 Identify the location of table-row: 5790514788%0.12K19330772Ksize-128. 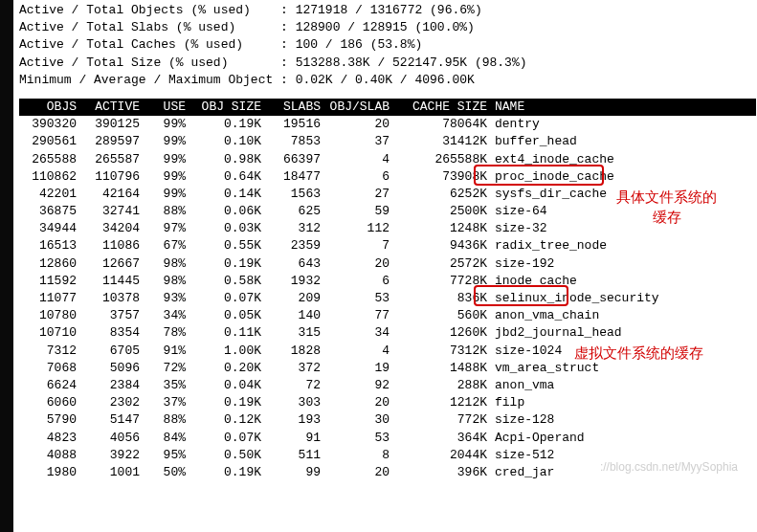
(389, 420).